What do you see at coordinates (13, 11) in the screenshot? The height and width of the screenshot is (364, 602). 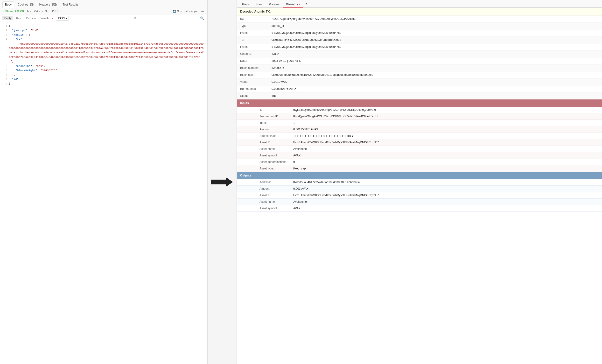 I see `status-item: ✓ Status: 200 OK` at bounding box center [13, 11].